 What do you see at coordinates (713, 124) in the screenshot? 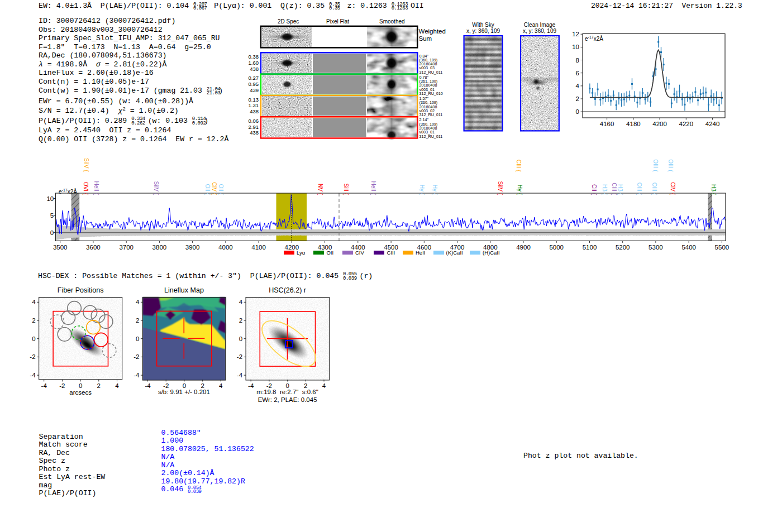
I see `svg-text: 4240` at bounding box center [713, 124].